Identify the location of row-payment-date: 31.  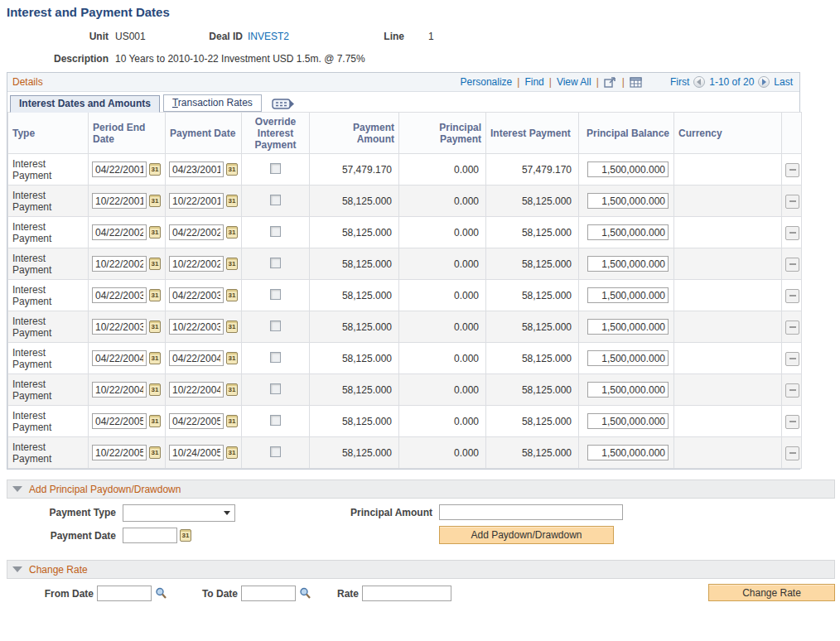
(204, 390).